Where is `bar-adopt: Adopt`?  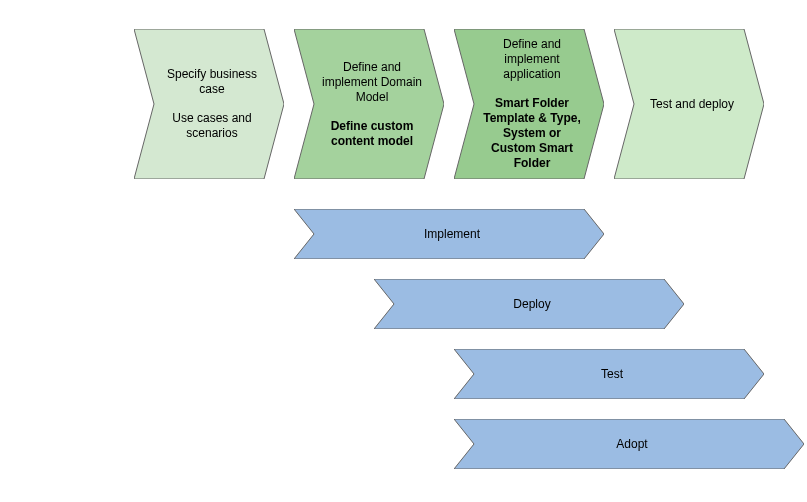 bar-adopt: Adopt is located at coordinates (629, 444).